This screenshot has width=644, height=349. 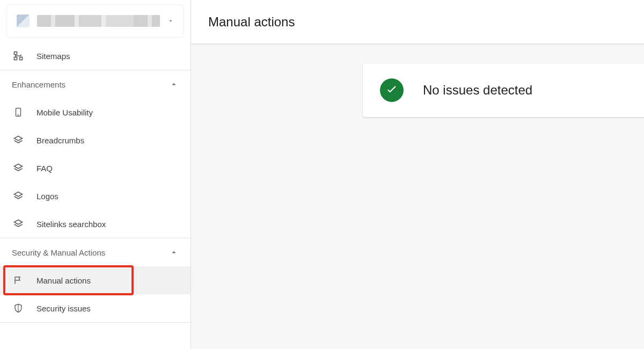 What do you see at coordinates (503, 90) in the screenshot?
I see `status-card: No issues detected` at bounding box center [503, 90].